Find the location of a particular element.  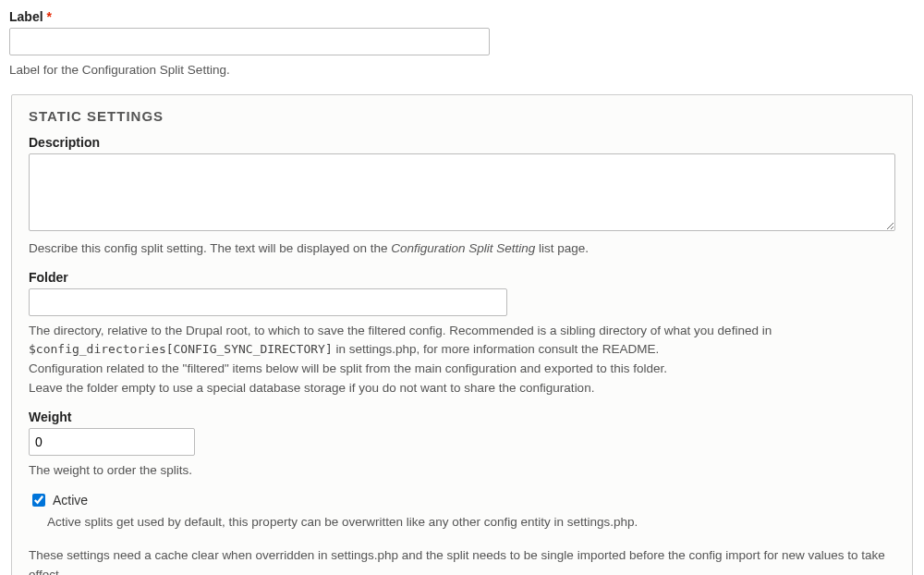

folder-help-line2: Configuration related to the "filtered" … is located at coordinates (347, 368).